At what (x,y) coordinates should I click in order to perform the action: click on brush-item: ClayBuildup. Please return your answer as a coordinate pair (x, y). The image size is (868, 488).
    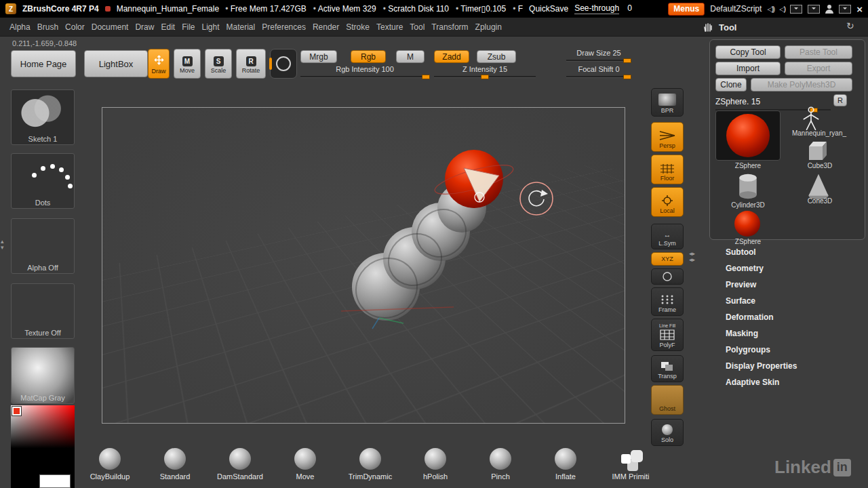
    Looking at the image, I should click on (110, 466).